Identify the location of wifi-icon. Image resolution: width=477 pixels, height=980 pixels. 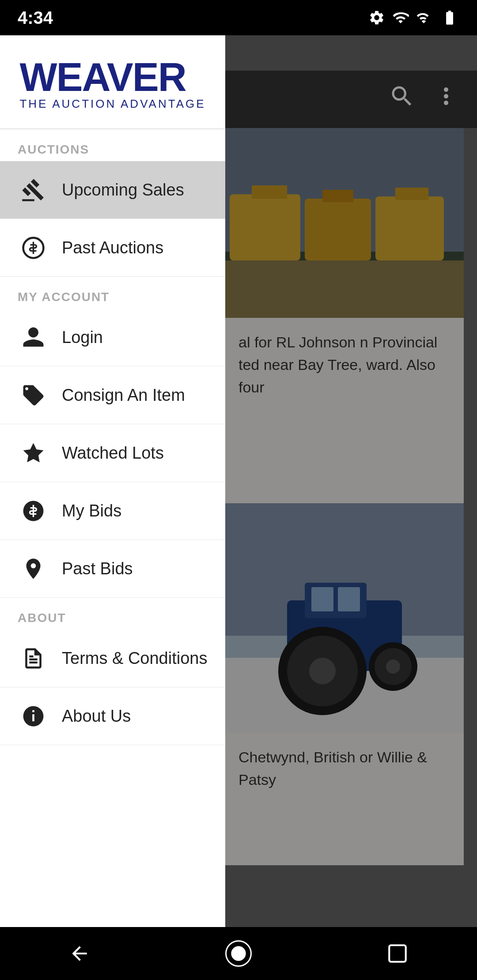
(401, 18).